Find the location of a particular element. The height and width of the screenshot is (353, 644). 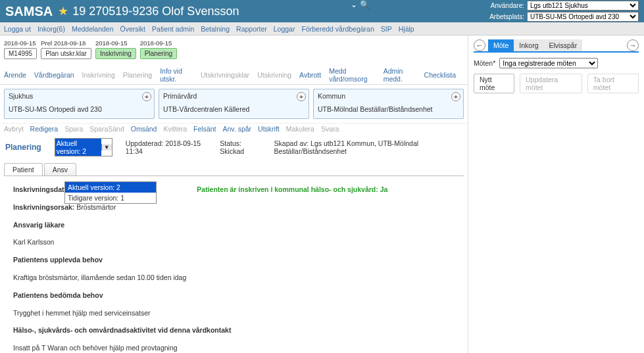

tab-ansv: Ansv is located at coordinates (61, 170).